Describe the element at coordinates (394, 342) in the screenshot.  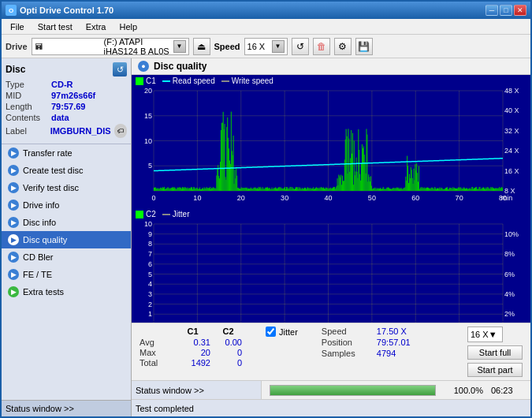
I see `position-val: 79:57.01` at that location.